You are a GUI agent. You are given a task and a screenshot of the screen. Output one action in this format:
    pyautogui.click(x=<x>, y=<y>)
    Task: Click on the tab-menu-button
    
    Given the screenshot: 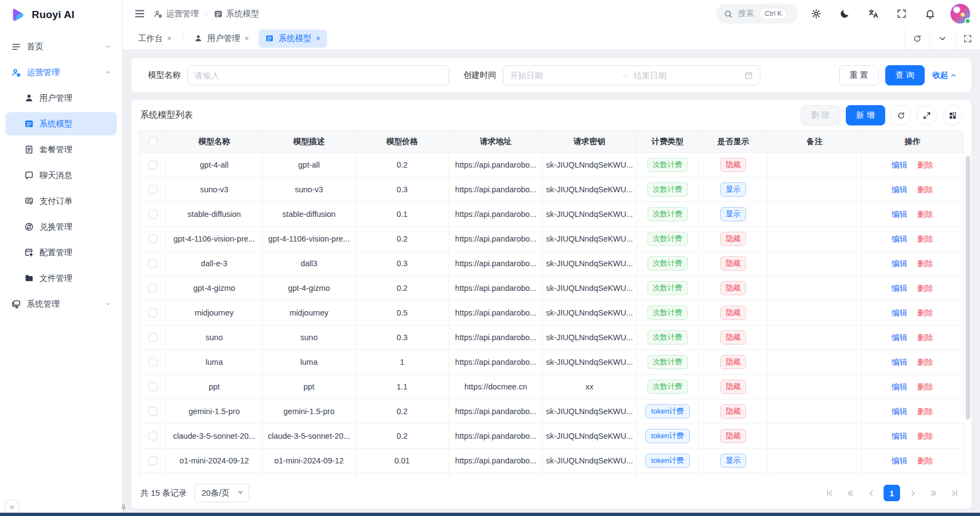 What is the action you would take?
    pyautogui.click(x=942, y=38)
    